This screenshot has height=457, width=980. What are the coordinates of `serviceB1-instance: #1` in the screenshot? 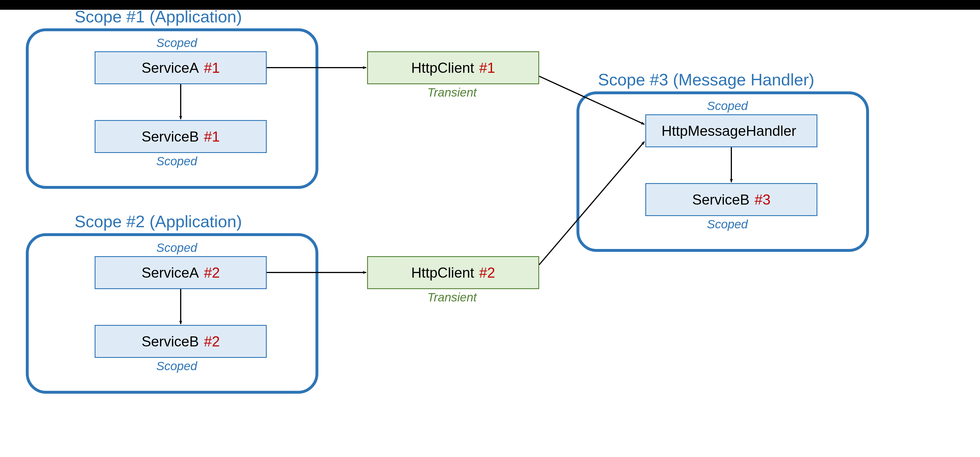 It's located at (212, 137).